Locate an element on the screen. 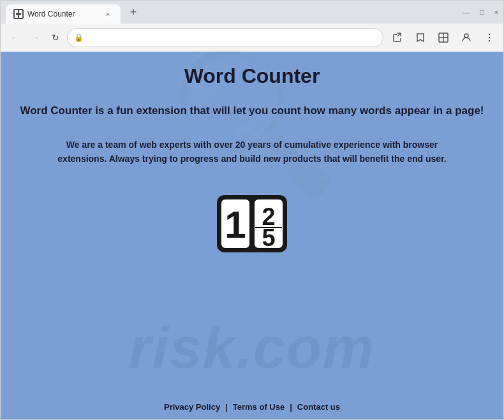  title-bar: Word Counter × + — □ × is located at coordinates (252, 12).